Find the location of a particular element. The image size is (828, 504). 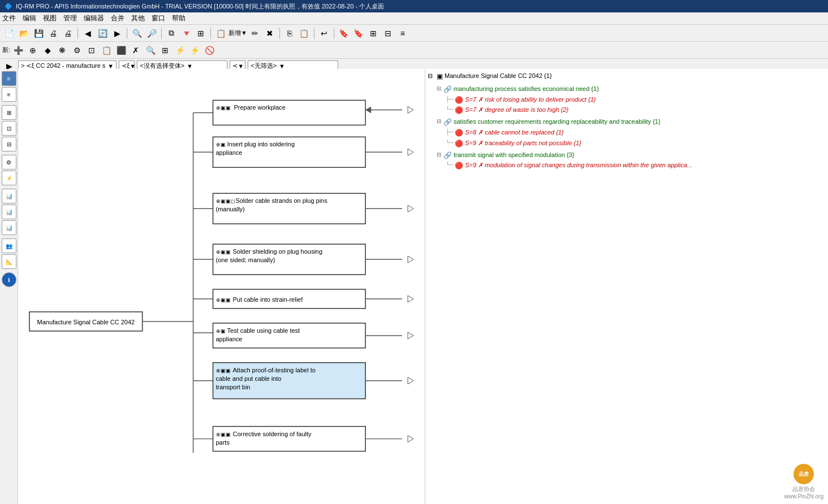

filter-down: ▼ is located at coordinates (282, 66).